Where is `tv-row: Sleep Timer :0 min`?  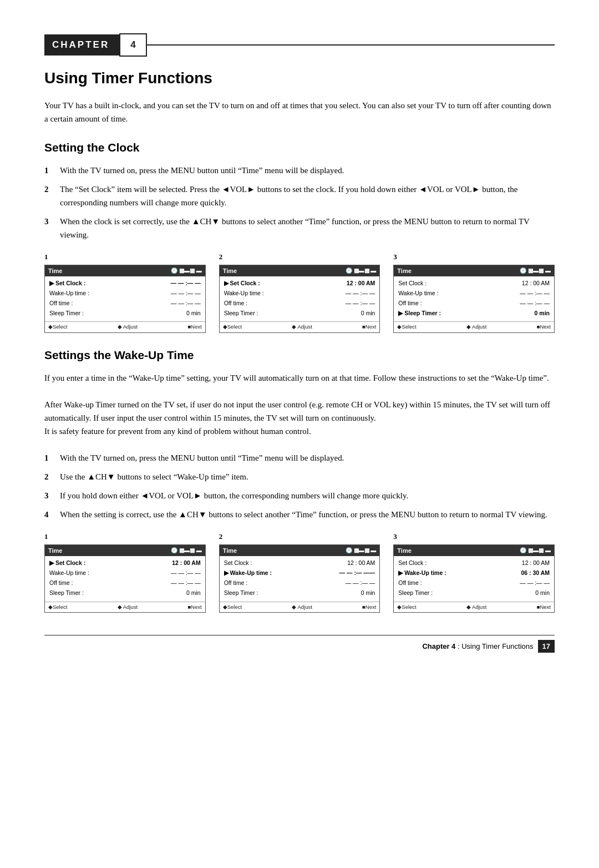
tv-row: Sleep Timer :0 min is located at coordinates (125, 314).